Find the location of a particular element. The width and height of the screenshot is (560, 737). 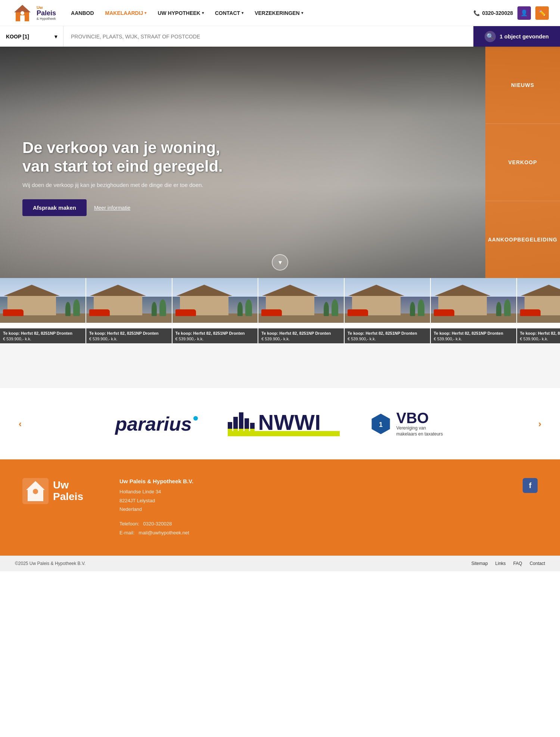

footer-logo-icon is located at coordinates (35, 491).